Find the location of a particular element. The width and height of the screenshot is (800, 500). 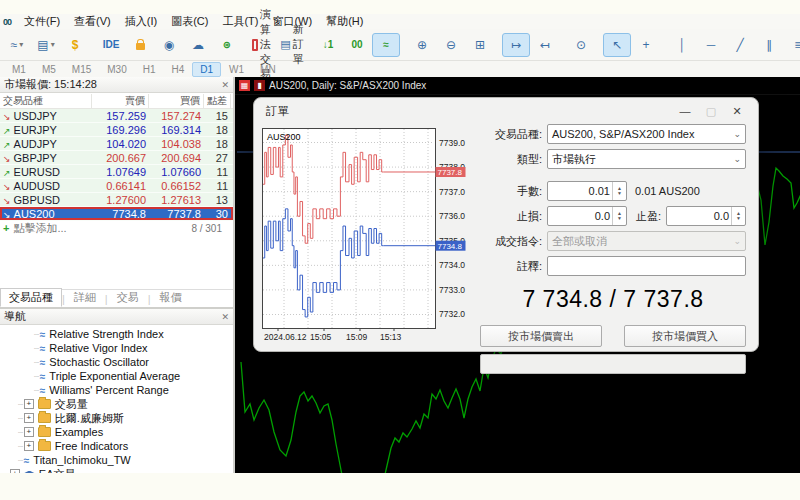

tree-item-examples: ┈+Examples is located at coordinates (116, 432).